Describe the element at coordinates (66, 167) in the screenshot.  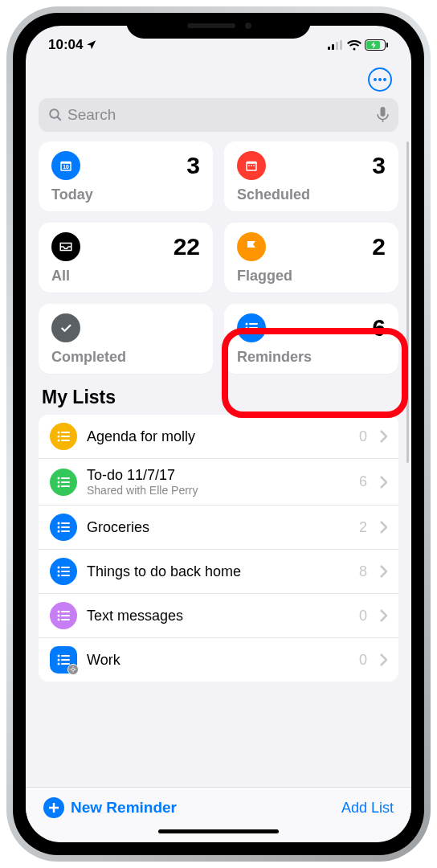
I see `svg-text: 10` at that location.